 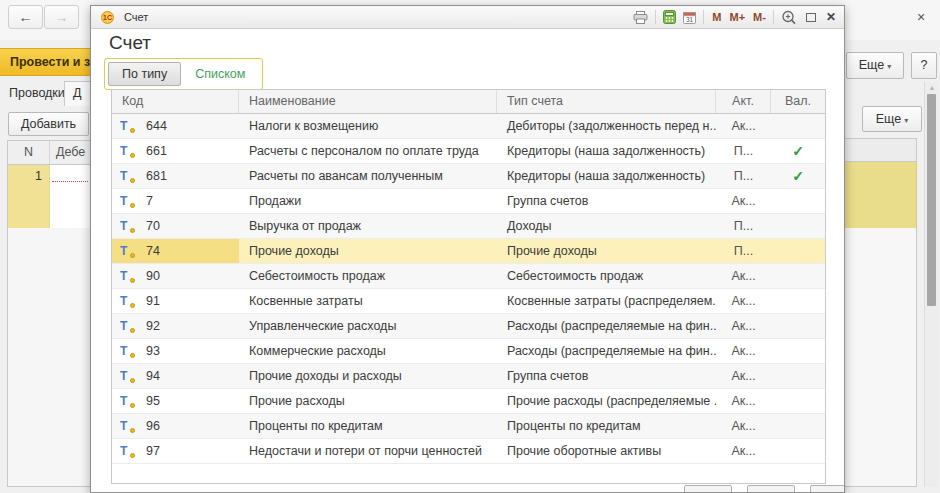 What do you see at coordinates (176, 426) in the screenshot?
I see `code-cell: Т 96` at bounding box center [176, 426].